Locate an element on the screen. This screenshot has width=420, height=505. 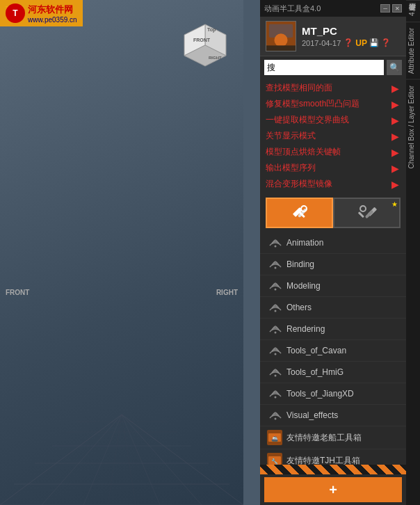
menu-item-6: 混合变形模型镜像 ▶ is located at coordinates (333, 184).